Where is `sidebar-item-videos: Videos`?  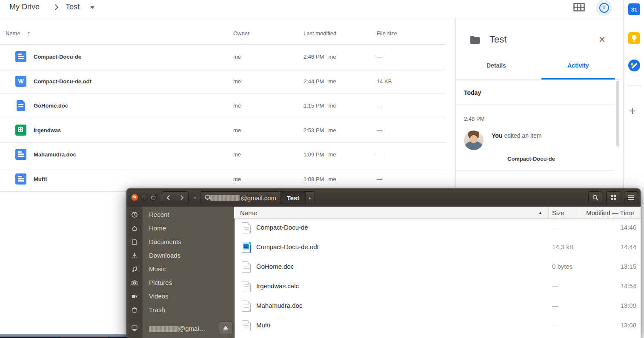
sidebar-item-videos: Videos is located at coordinates (180, 296).